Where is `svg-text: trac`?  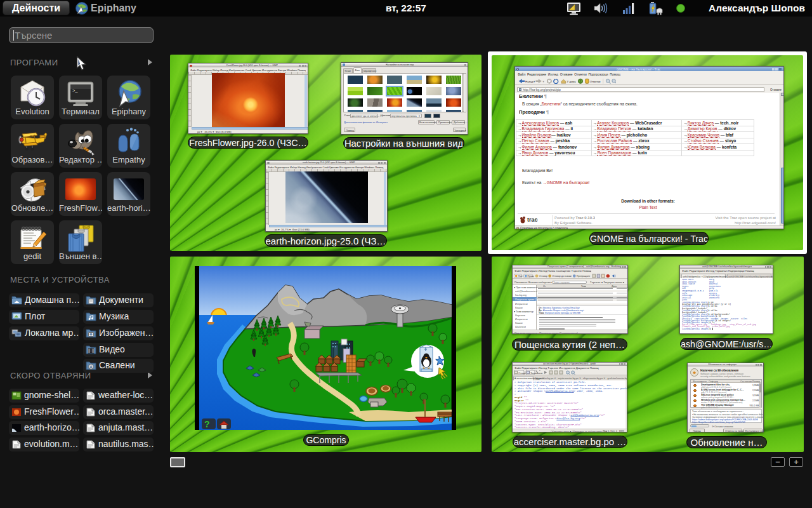
svg-text: trac is located at coordinates (533, 220).